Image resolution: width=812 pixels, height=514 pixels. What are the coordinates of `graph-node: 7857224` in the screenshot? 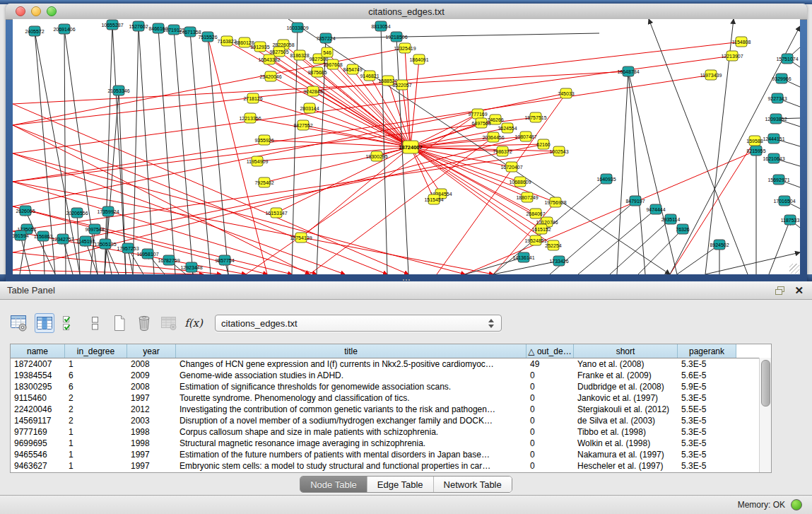 It's located at (325, 38).